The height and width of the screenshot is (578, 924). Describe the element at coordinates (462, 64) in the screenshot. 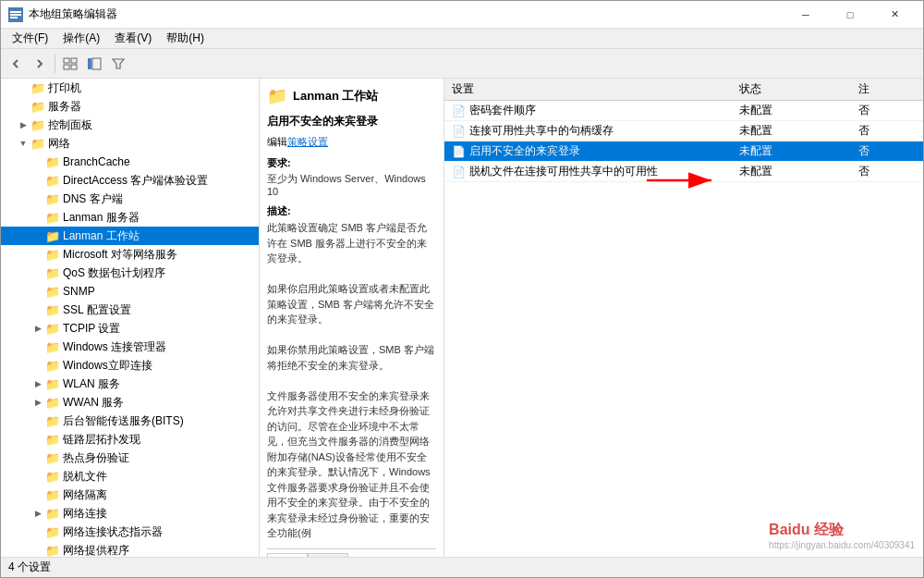

I see `toolbar` at that location.